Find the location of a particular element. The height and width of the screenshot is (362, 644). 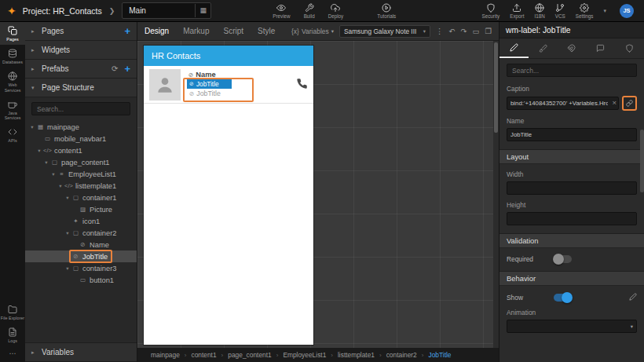

bind-link-button is located at coordinates (630, 104).